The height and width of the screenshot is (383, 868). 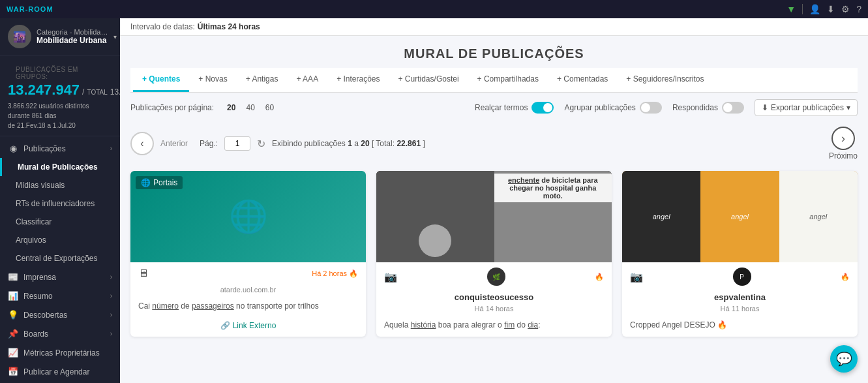 I want to click on sidebar-item-publicacoes: ◉ Publicações ›, so click(x=60, y=149).